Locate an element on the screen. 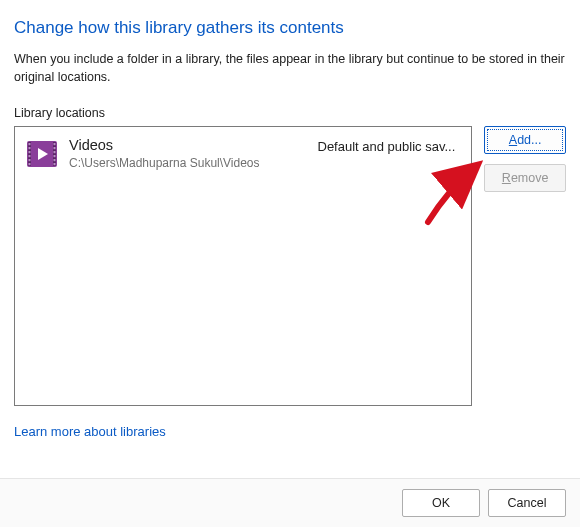 Image resolution: width=580 pixels, height=527 pixels. remove-button: Remove is located at coordinates (525, 178).